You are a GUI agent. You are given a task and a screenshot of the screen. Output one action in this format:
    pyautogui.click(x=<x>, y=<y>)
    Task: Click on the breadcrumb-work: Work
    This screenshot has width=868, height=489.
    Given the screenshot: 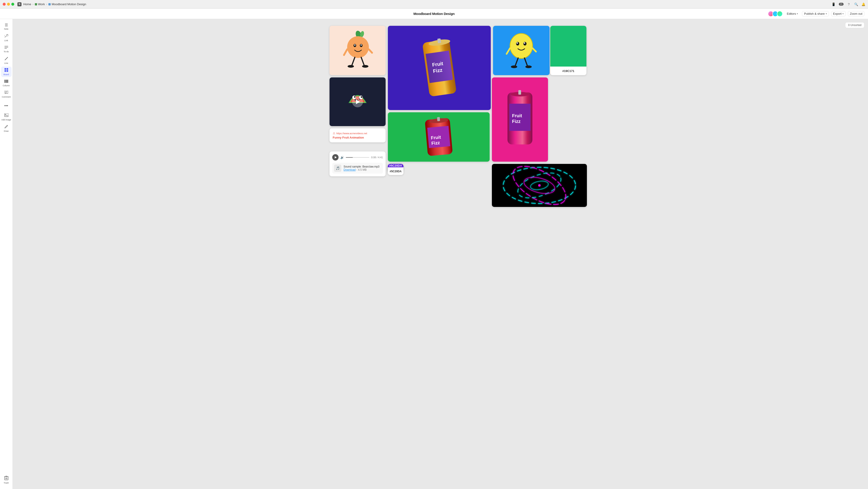 What is the action you would take?
    pyautogui.click(x=40, y=4)
    